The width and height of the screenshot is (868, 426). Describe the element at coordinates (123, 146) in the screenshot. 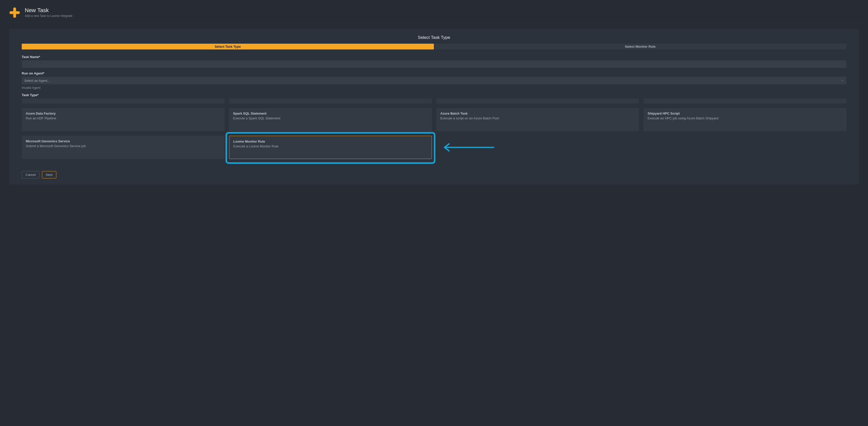

I see `card-desc: Submit a Microsoft Genomics Service job` at that location.